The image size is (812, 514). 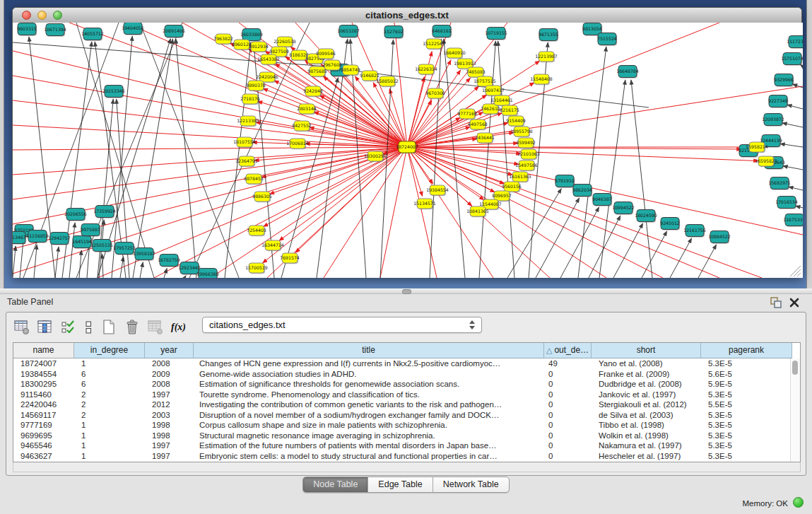 I want to click on graph-node-teal: 9227349, so click(x=778, y=102).